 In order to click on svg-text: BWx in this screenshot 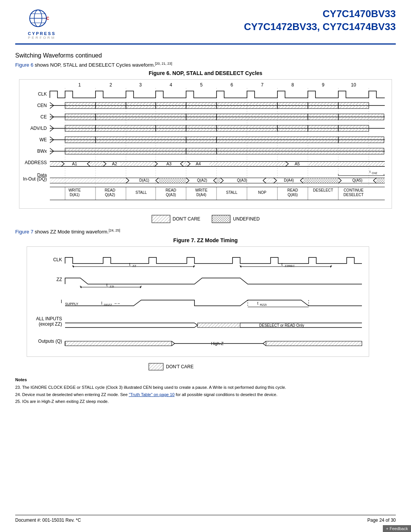, I will do `click(42, 151)`.